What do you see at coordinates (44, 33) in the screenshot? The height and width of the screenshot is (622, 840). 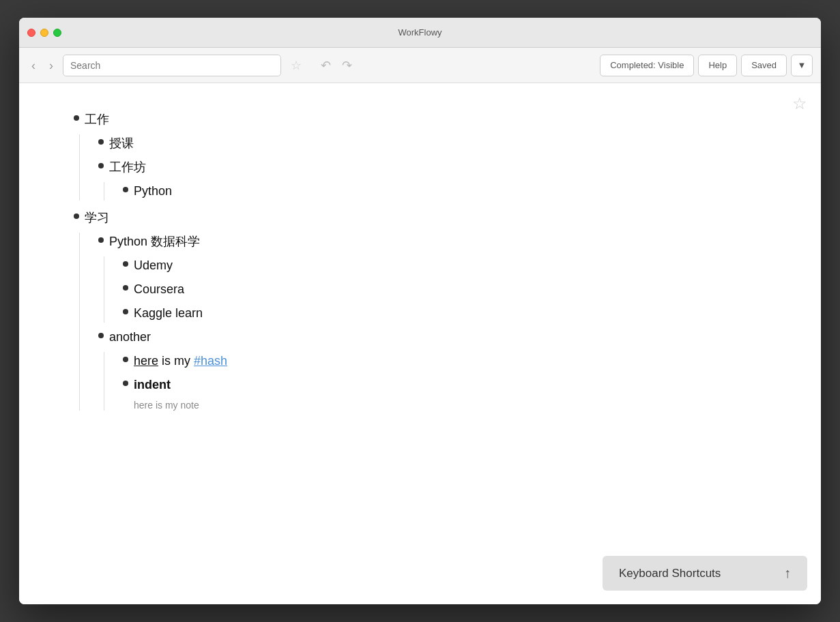 I see `traffic-lights` at bounding box center [44, 33].